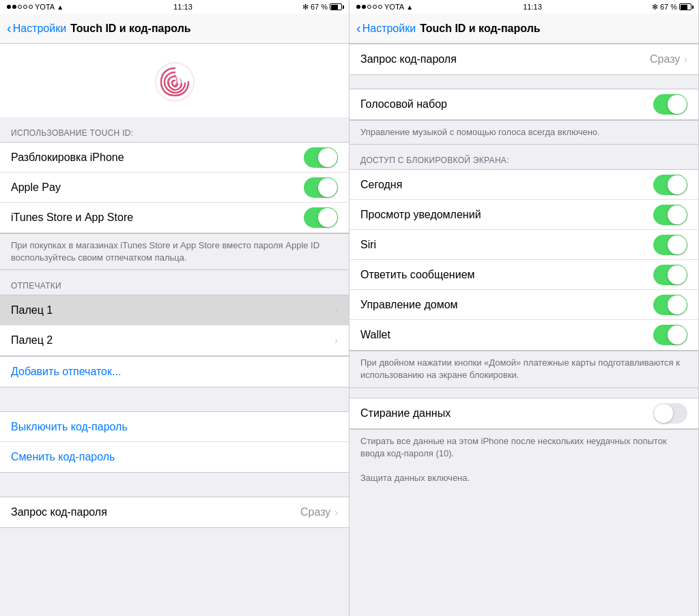  Describe the element at coordinates (70, 427) in the screenshot. I see `disable-passcode-label: Выключить код-пароль` at that location.